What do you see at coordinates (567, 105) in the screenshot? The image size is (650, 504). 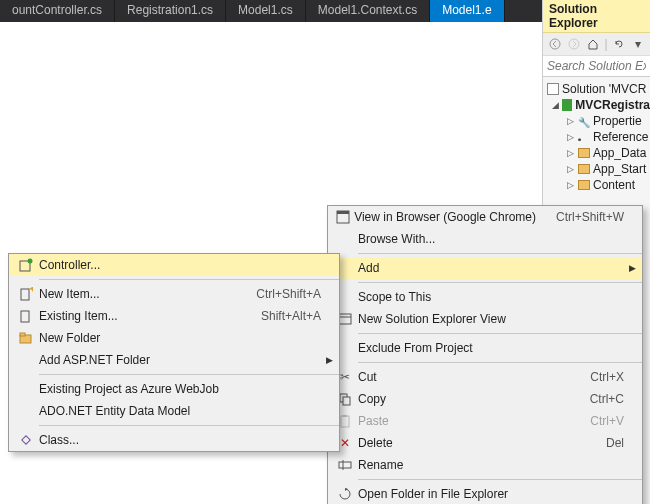 I see `project-icon` at bounding box center [567, 105].